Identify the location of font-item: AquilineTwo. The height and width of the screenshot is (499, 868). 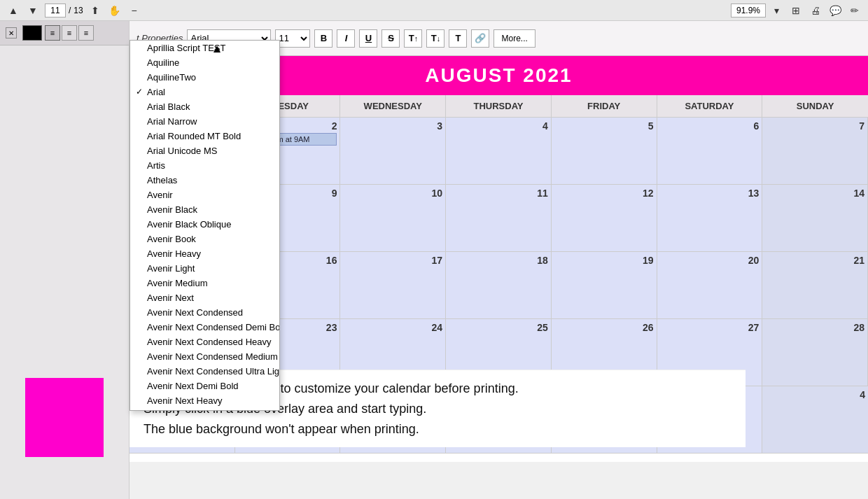
(204, 77).